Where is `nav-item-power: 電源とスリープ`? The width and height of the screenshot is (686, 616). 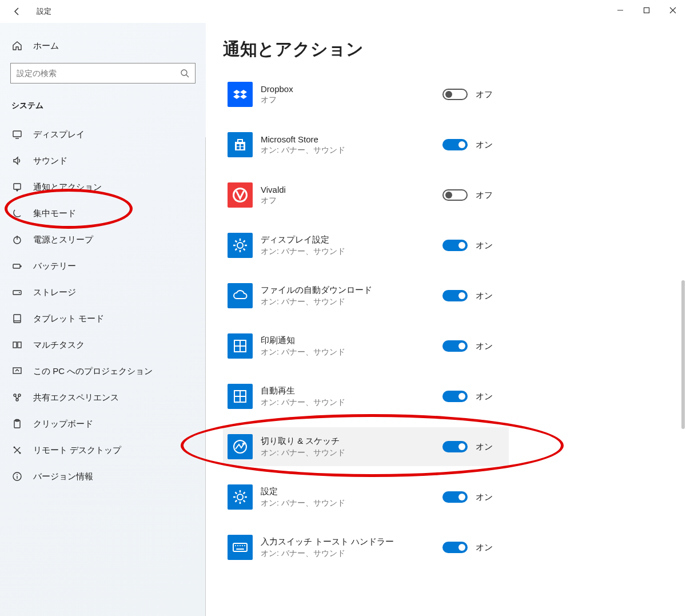
nav-item-power: 電源とスリープ is located at coordinates (103, 240).